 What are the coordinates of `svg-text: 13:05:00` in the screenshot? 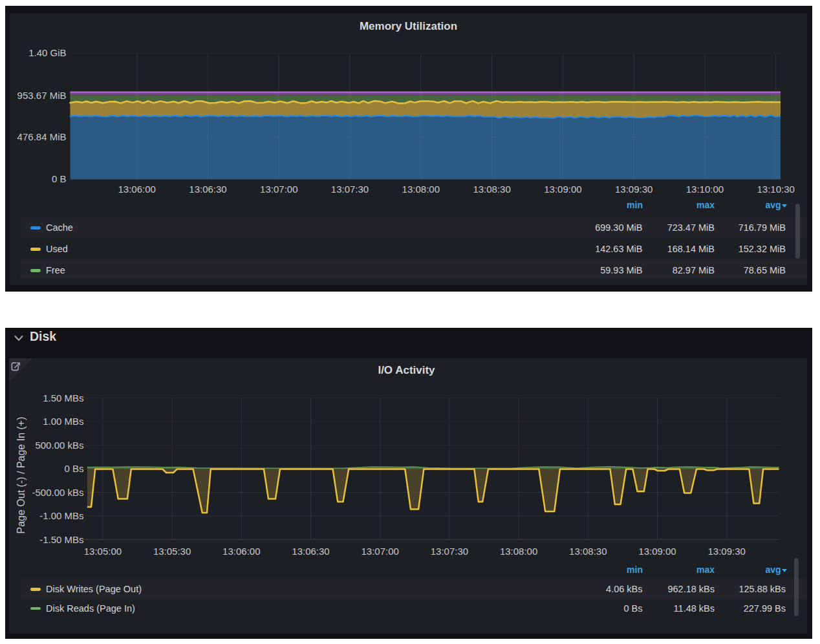 It's located at (103, 551).